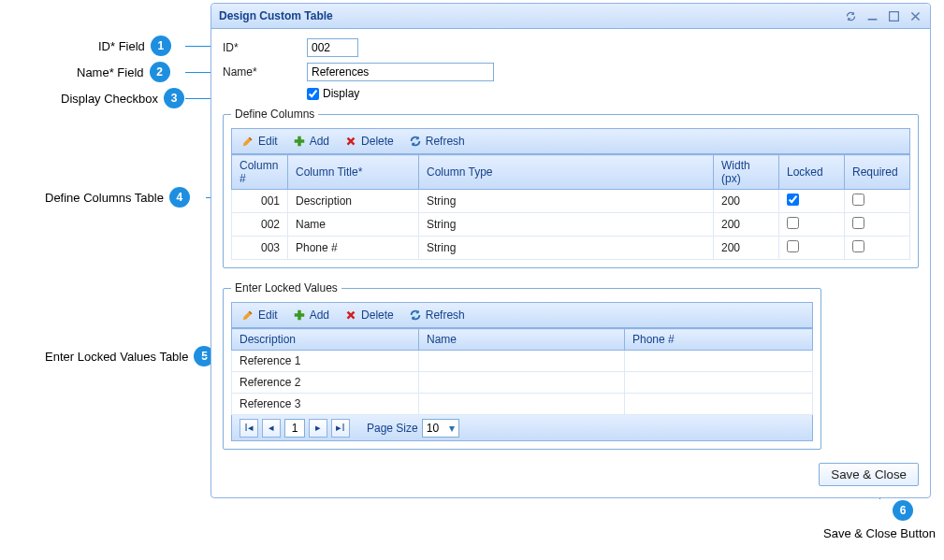 The height and width of the screenshot is (560, 944). I want to click on pager-prev-button: ◂, so click(271, 428).